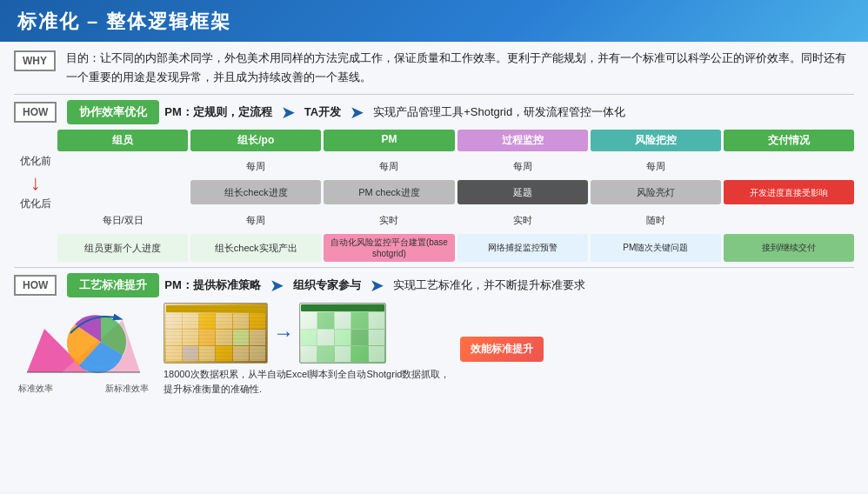 This screenshot has height=494, width=868. I want to click on wf-h1: 组员, so click(123, 141).